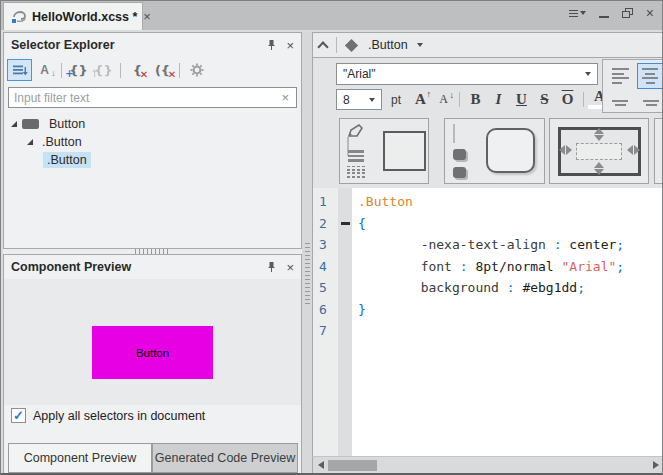 The height and width of the screenshot is (475, 663). I want to click on scrollbar-thumb, so click(352, 466).